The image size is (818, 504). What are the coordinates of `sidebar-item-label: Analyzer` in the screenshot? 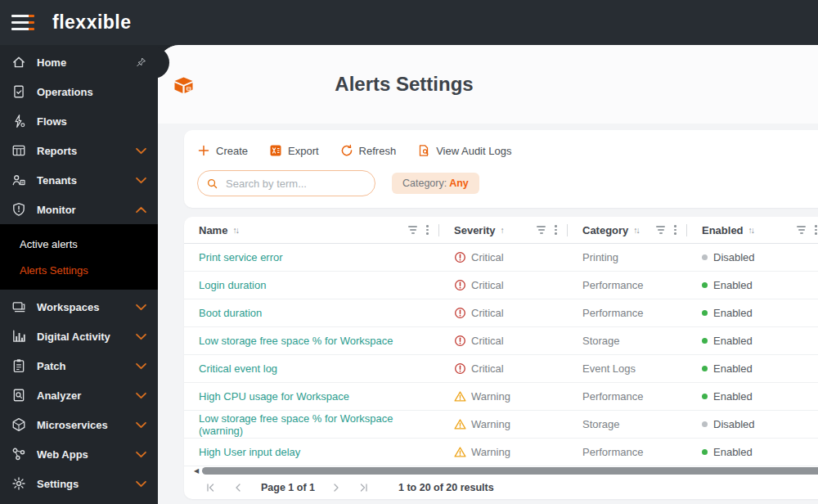 It's located at (59, 396).